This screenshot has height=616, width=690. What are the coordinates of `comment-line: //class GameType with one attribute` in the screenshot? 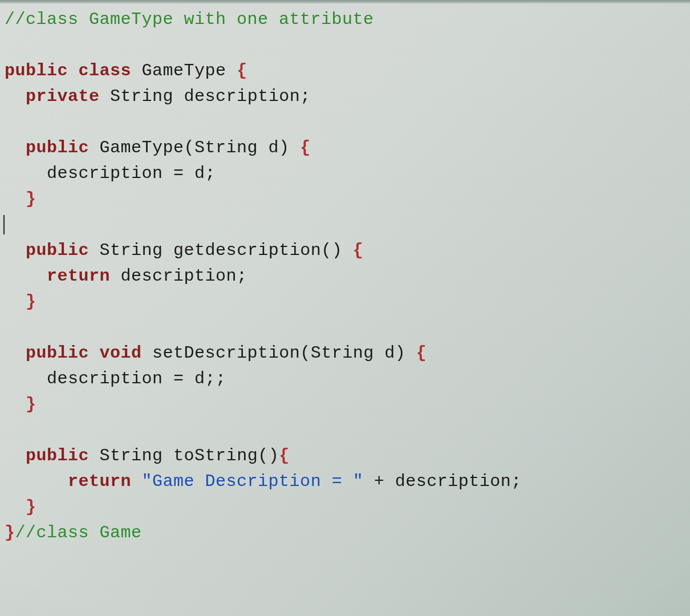 It's located at (189, 19).